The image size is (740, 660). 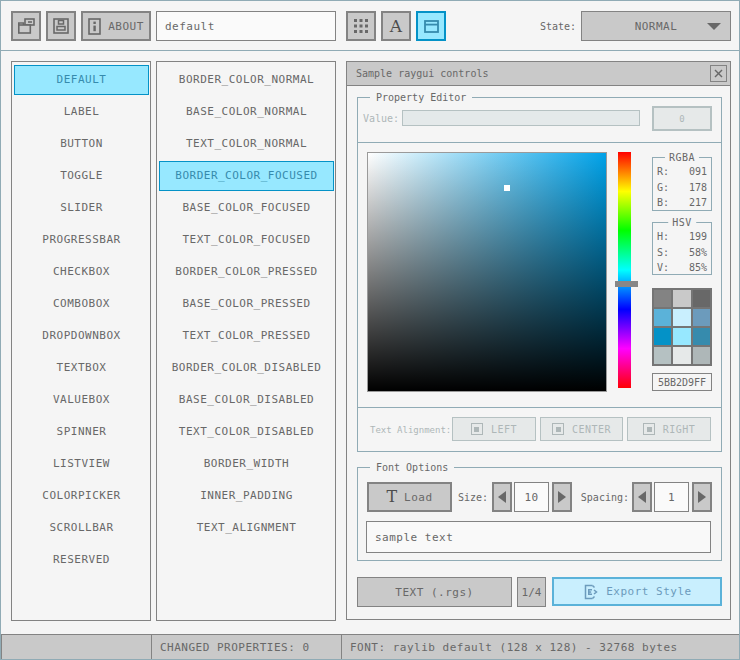 What do you see at coordinates (422, 74) in the screenshot?
I see `sample-window-title: Sample raygui controls` at bounding box center [422, 74].